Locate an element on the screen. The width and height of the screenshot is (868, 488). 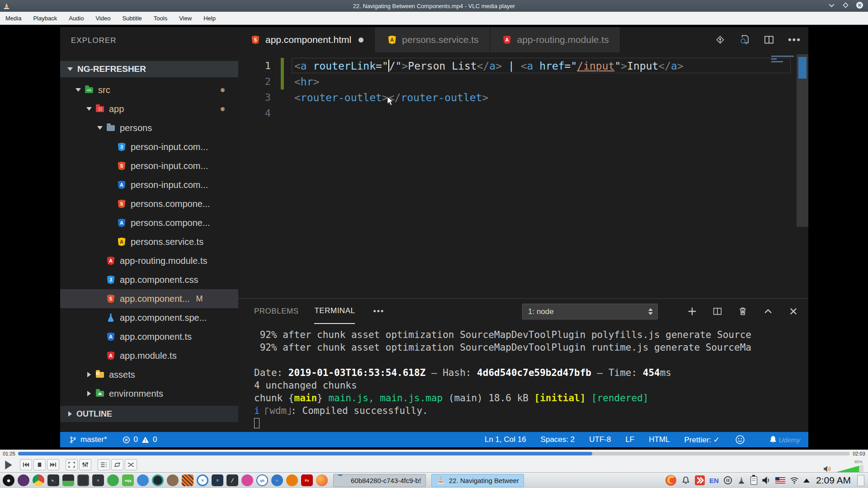
show-desktop-button is located at coordinates (861, 481).